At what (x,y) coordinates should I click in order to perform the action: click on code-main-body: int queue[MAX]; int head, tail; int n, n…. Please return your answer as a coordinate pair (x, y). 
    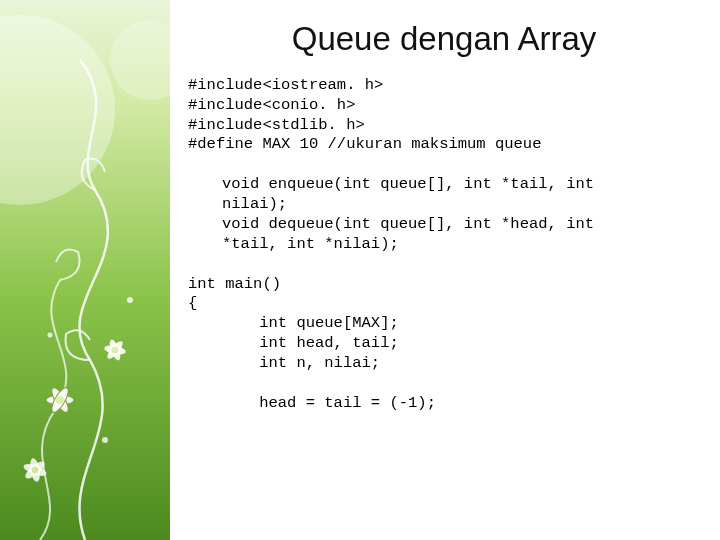
    Looking at the image, I should click on (461, 364).